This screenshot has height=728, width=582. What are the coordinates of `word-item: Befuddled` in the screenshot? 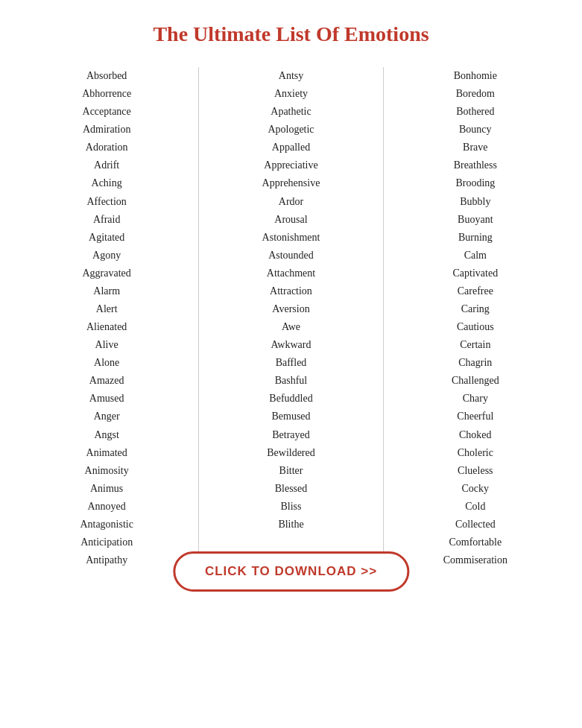 It's located at (291, 399).